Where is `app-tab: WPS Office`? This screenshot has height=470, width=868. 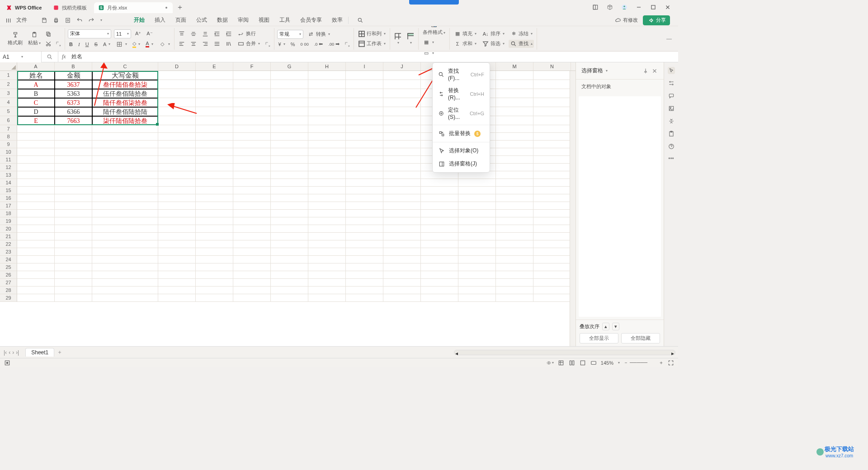
app-tab: WPS Office is located at coordinates (24, 8).